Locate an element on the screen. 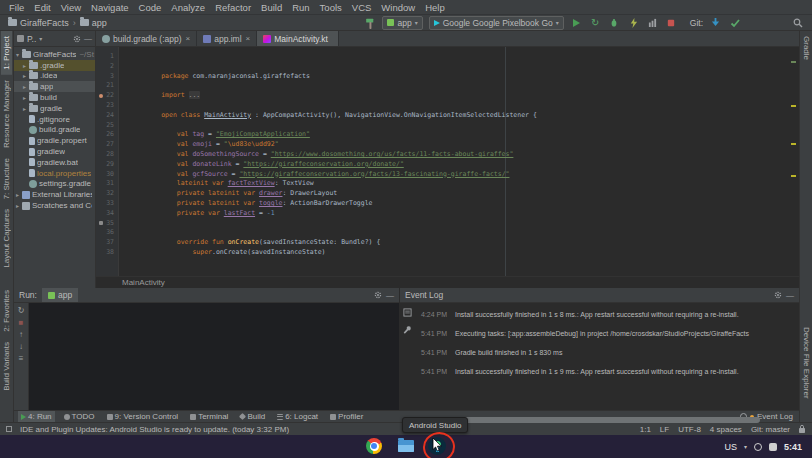  tree-item: settings.gradle is located at coordinates (54, 184).